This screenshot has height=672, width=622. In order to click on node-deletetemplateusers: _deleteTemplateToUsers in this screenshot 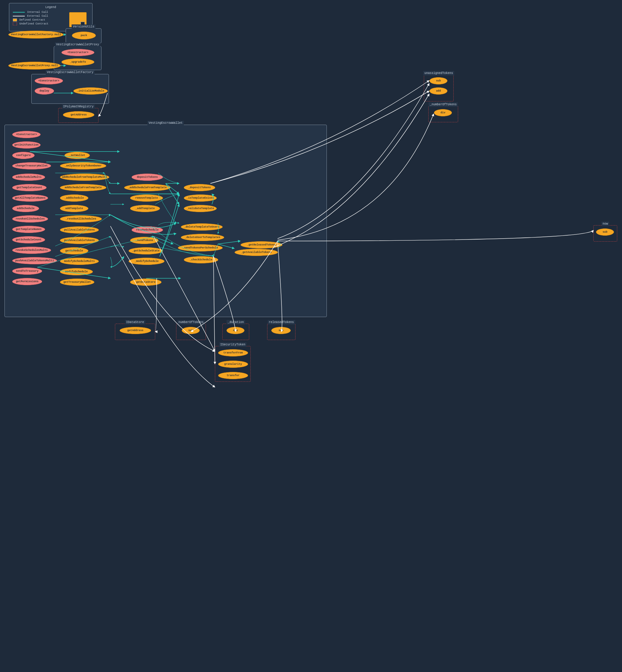, I will do `click(202, 227)`.